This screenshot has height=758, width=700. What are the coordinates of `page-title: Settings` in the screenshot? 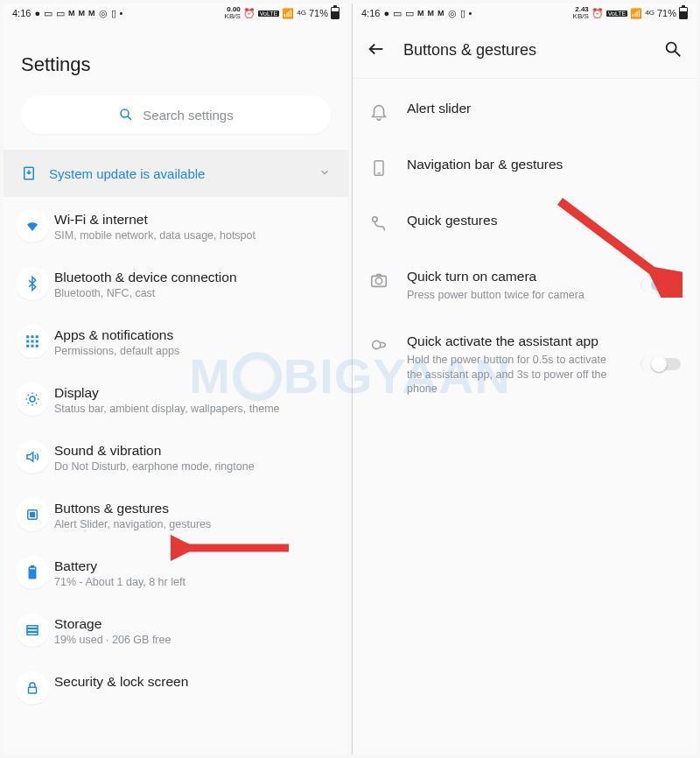 It's located at (176, 60).